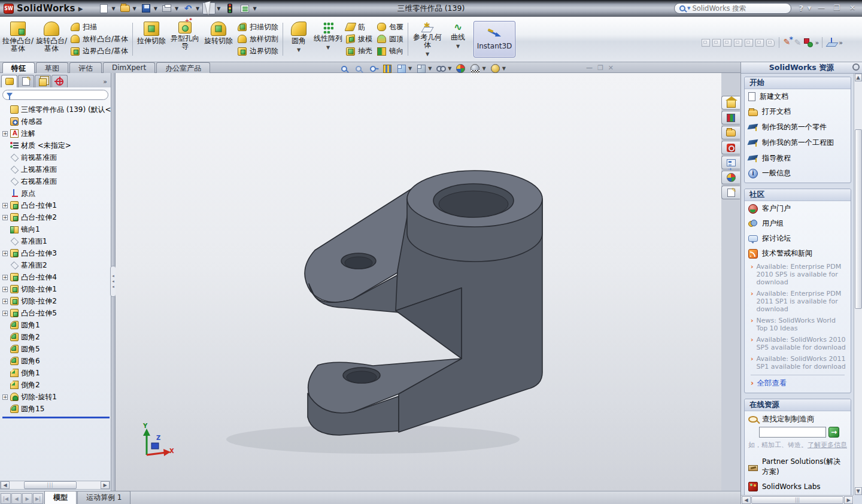 The height and width of the screenshot is (504, 862). Describe the element at coordinates (797, 499) in the screenshot. I see `task-pane-horizontal-scrollbar: ◀ ||| ▶` at that location.